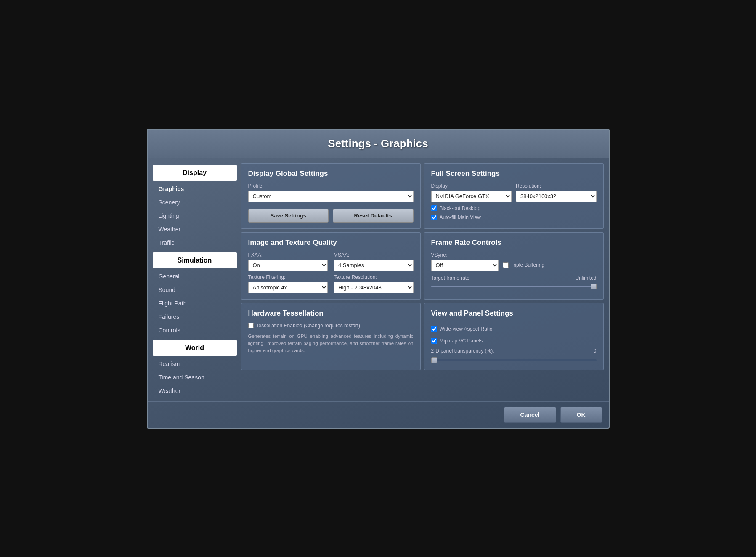 The height and width of the screenshot is (557, 756). Describe the element at coordinates (331, 273) in the screenshot. I see `image-texture-grid: FXAA: On MSAA: 4 Samples Tex` at that location.